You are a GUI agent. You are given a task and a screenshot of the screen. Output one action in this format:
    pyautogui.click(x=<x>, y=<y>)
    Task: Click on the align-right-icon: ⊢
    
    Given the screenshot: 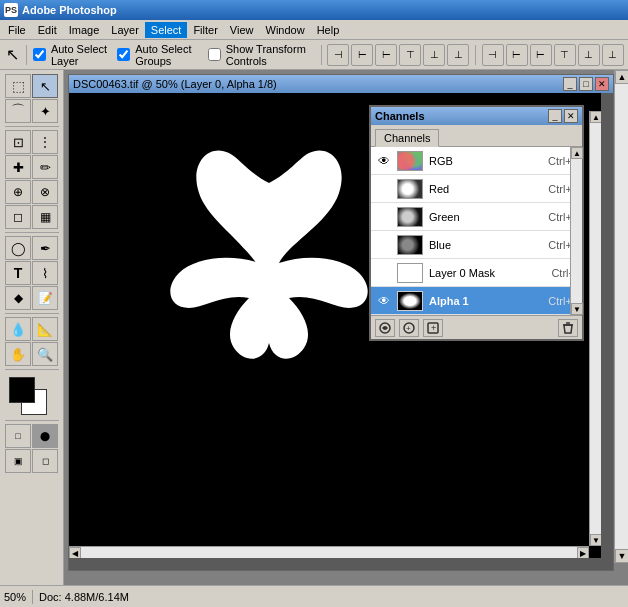 What is the action you would take?
    pyautogui.click(x=386, y=55)
    